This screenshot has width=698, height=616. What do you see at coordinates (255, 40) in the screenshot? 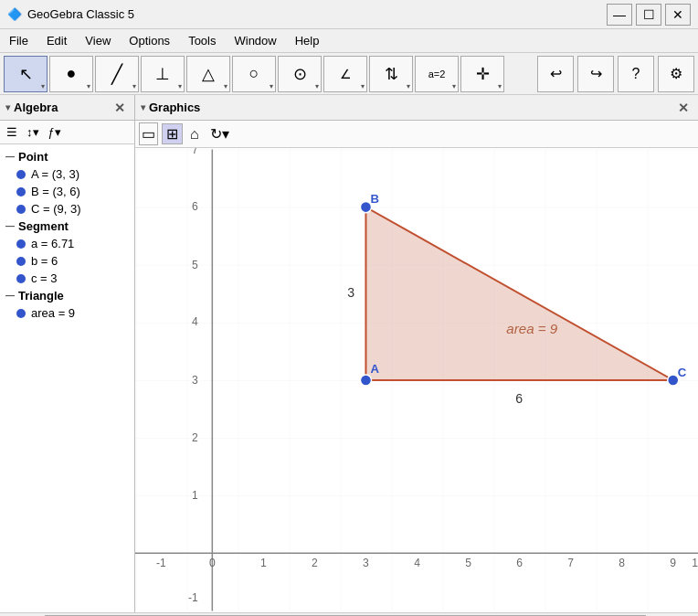
I see `menu-item-window: Window` at bounding box center [255, 40].